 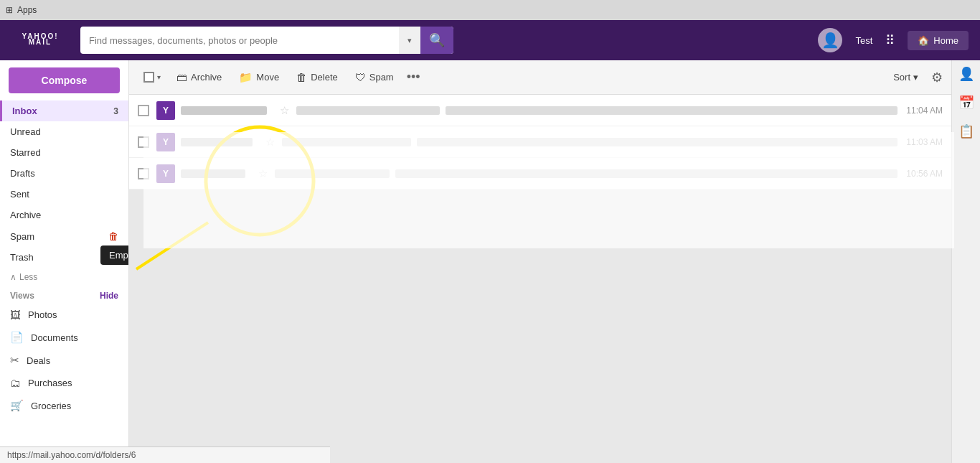 What do you see at coordinates (914, 78) in the screenshot?
I see `toolbar-right: Sort ▾ ⚙` at bounding box center [914, 78].